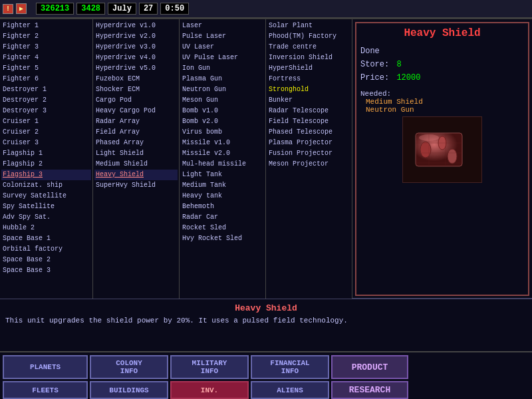  Describe the element at coordinates (222, 239) in the screenshot. I see `weapon-item: Hvy Rocket Sled` at that location.